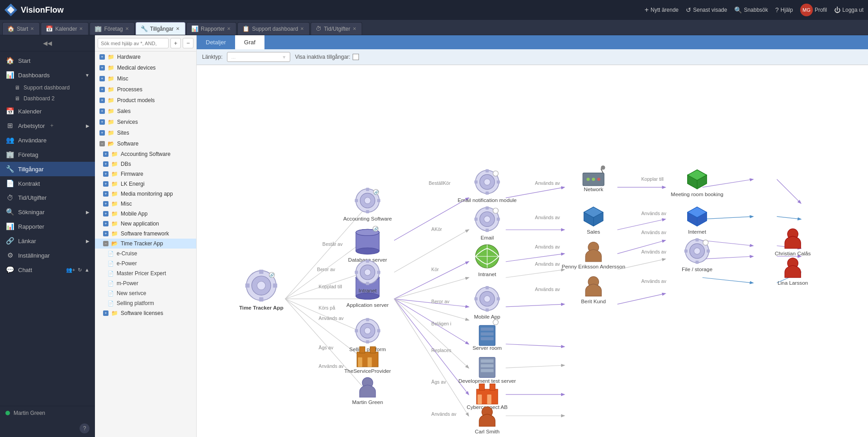 The height and width of the screenshot is (437, 868). What do you see at coordinates (146, 79) in the screenshot?
I see `folder-misc: + 📁 Misc` at bounding box center [146, 79].